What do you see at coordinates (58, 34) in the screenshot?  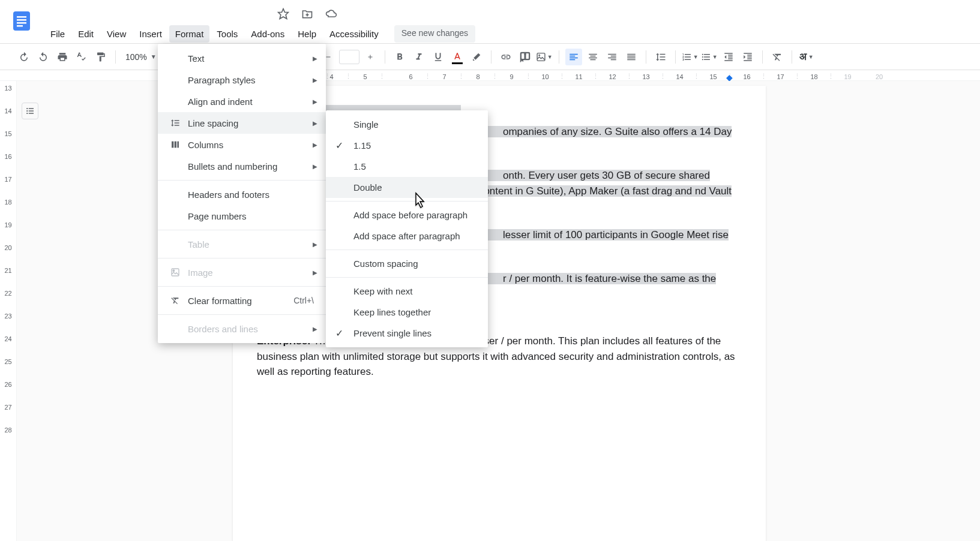 I see `menu-file: File` at bounding box center [58, 34].